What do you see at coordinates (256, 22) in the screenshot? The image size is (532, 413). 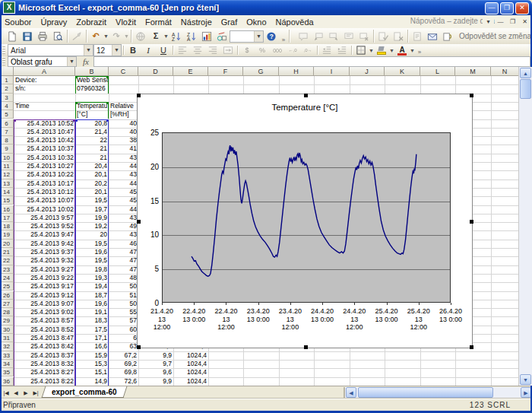 I see `menu-okno: Okno` at bounding box center [256, 22].